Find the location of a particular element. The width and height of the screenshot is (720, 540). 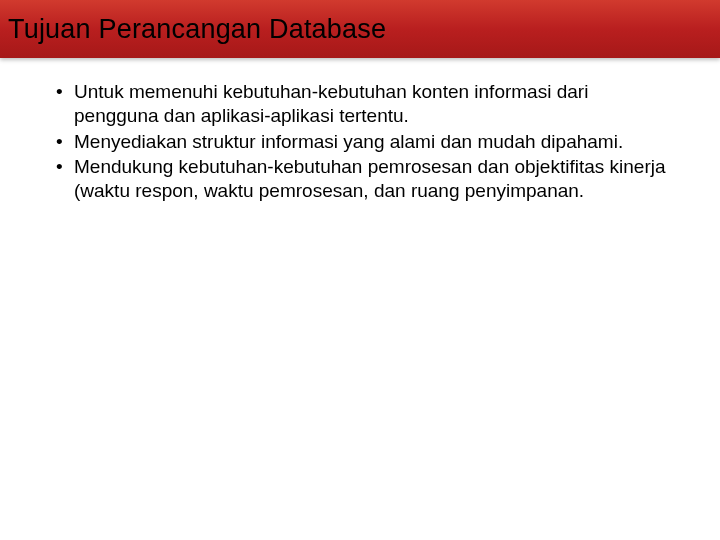

bullet-text: Untuk memenuhi kebutuhan-kebutuhan konte… is located at coordinates (331, 104).